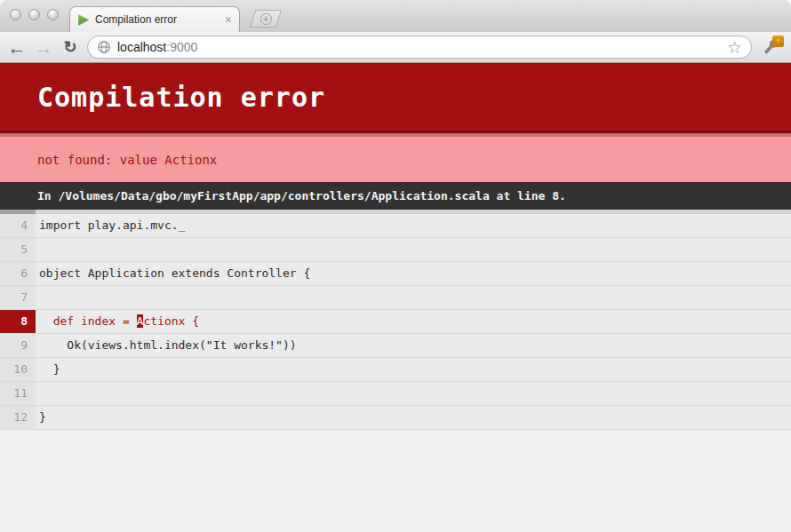 The height and width of the screenshot is (532, 791). What do you see at coordinates (18, 417) in the screenshot?
I see `line-number: 12` at bounding box center [18, 417].